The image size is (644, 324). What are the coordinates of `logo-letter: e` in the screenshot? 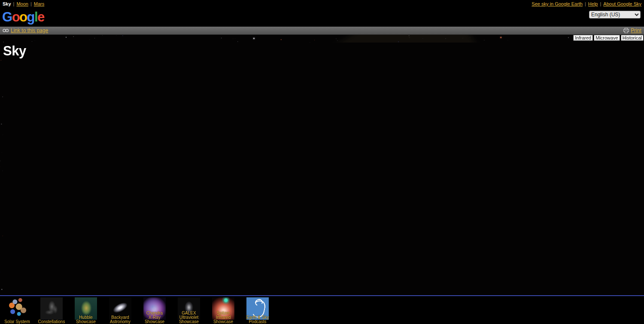 It's located at (41, 17).